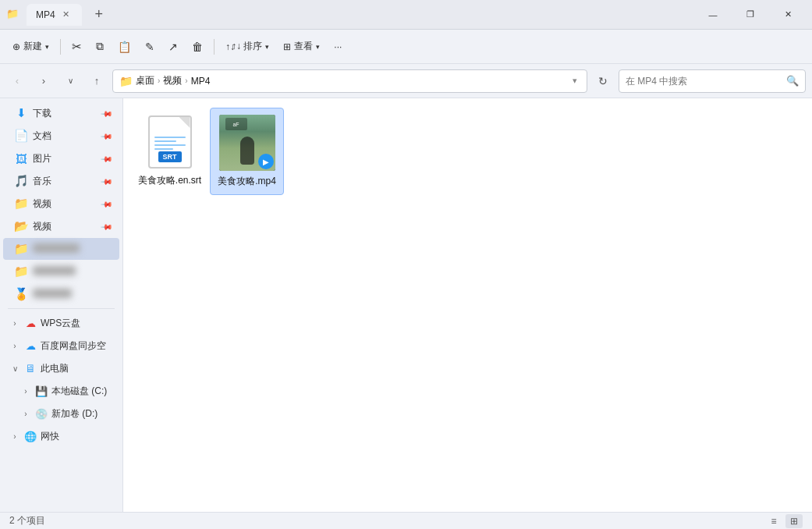 Image resolution: width=812 pixels, height=529 pixels. Describe the element at coordinates (246, 182) in the screenshot. I see `mp4-filename: 美食攻略.mp4` at that location.